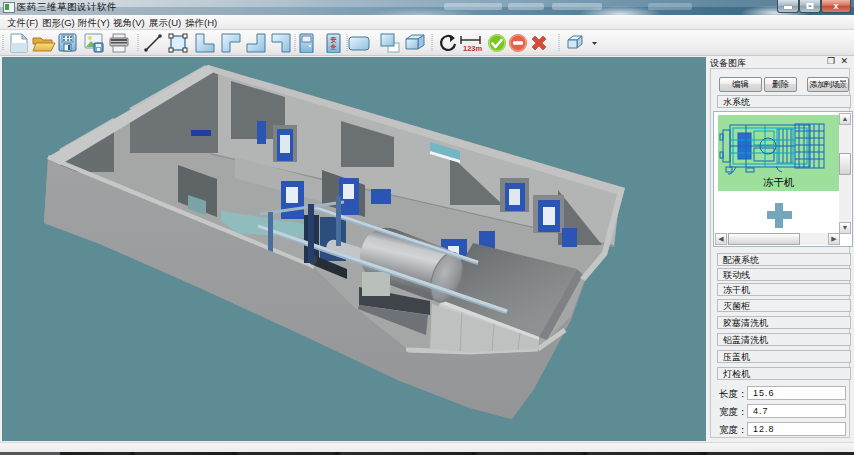 This screenshot has width=854, height=455. Describe the element at coordinates (334, 46) in the screenshot. I see `svg-text: 全` at that location.